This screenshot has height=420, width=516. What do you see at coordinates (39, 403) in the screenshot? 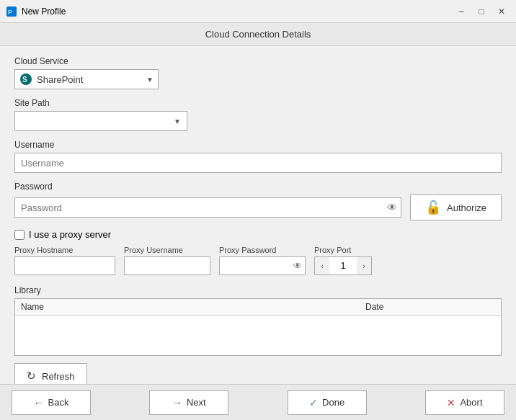
I see `back-icon: ←` at bounding box center [39, 403].